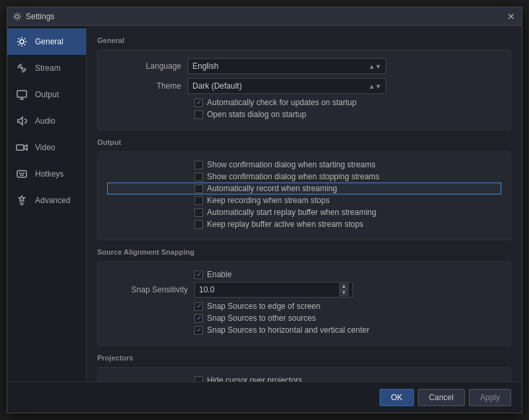 The height and width of the screenshot is (420, 529). What do you see at coordinates (304, 142) in the screenshot?
I see `output-section-label: Output` at bounding box center [304, 142].